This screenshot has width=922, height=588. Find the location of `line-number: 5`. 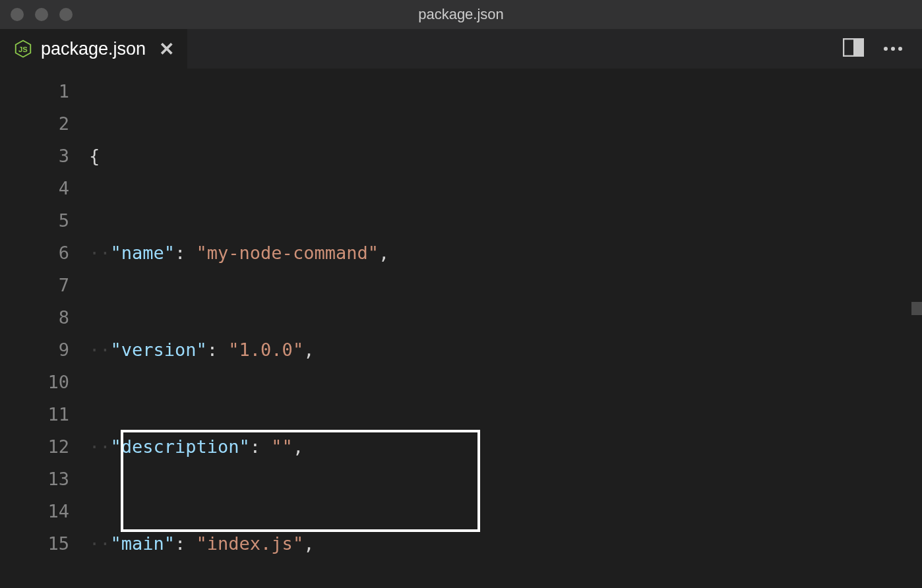

line-number: 5 is located at coordinates (34, 220).